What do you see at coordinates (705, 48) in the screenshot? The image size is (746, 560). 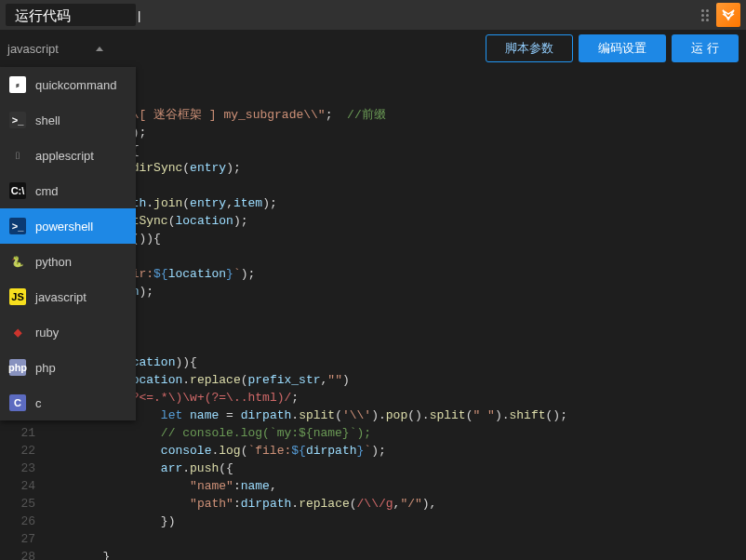 I see `run-button: 运 行` at bounding box center [705, 48].